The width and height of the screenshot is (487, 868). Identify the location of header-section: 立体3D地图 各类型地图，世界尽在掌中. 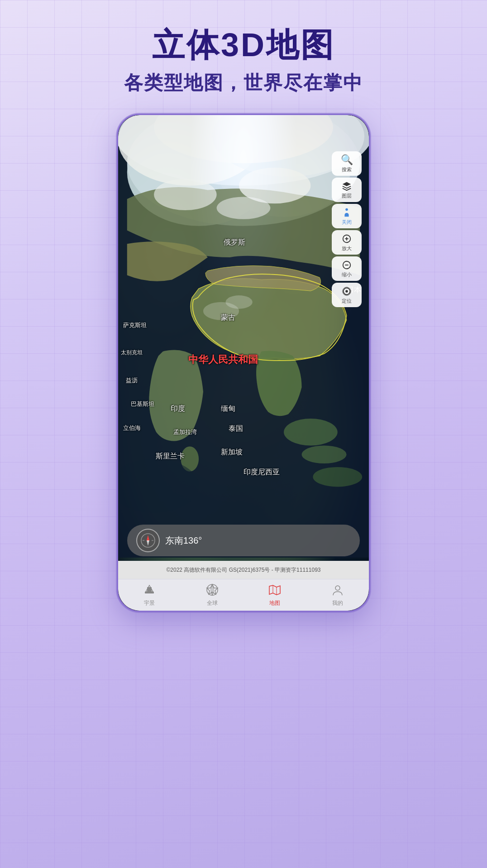
(244, 57).